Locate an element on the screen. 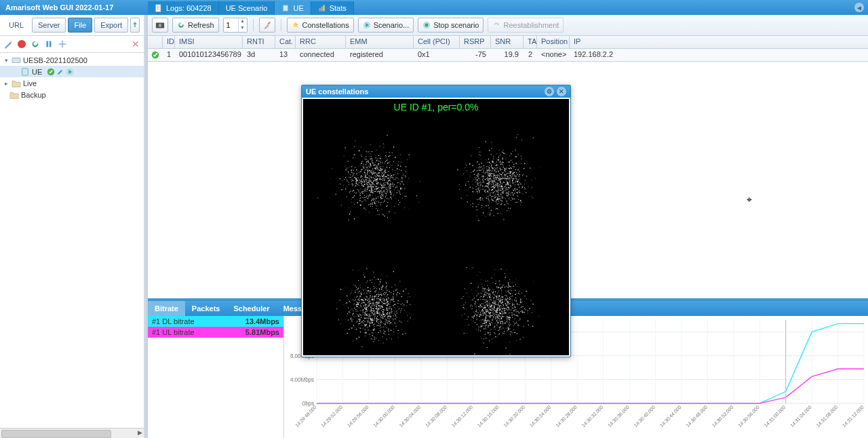 This screenshot has width=868, height=438. tree-node-root: ▾ UESB-2021102500 is located at coordinates (72, 60).